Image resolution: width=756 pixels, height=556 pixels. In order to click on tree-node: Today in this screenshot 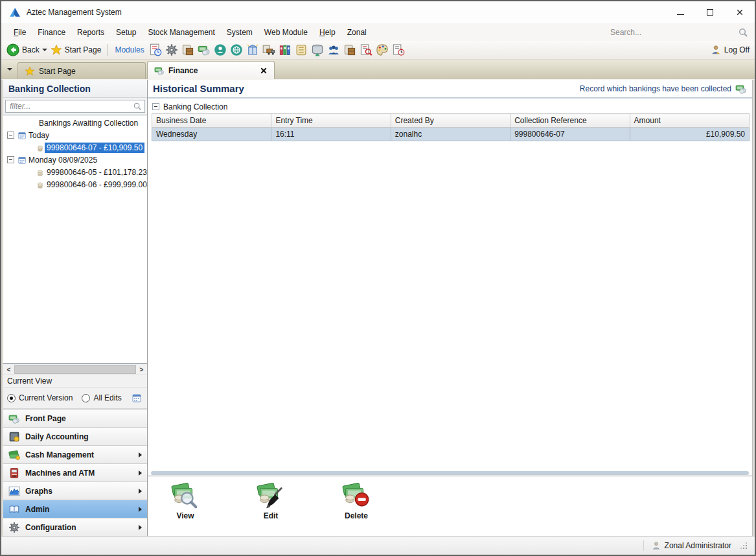, I will do `click(75, 135)`.